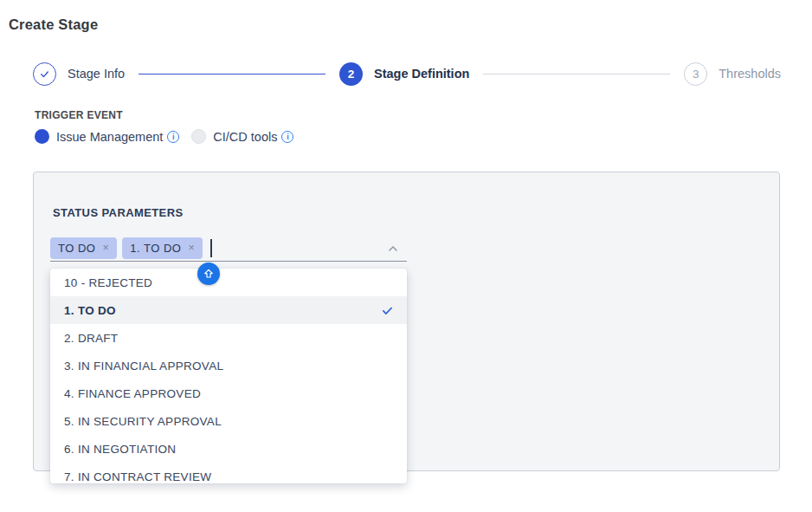  I want to click on page-title: Create Stage, so click(54, 24).